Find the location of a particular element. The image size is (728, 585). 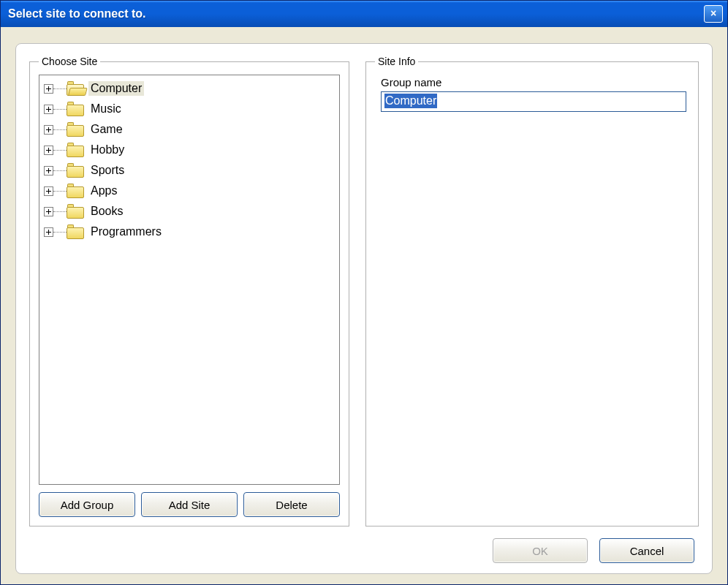

tree-item-label: Apps is located at coordinates (104, 191).